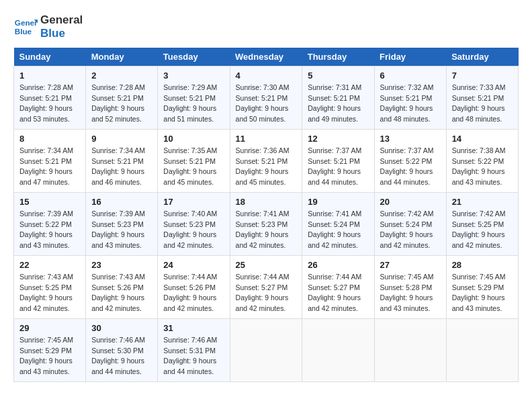 Image resolution: width=532 pixels, height=411 pixels. I want to click on day-number: 9, so click(122, 138).